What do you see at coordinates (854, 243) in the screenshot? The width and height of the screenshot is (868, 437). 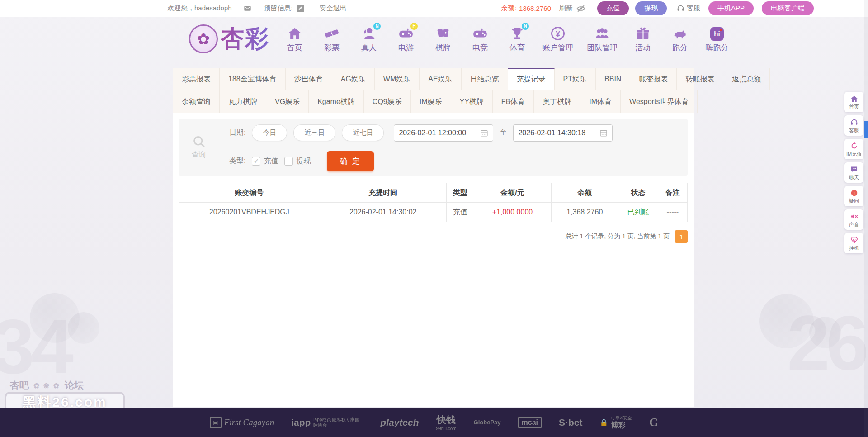 I see `float-idle: 挂机` at bounding box center [854, 243].